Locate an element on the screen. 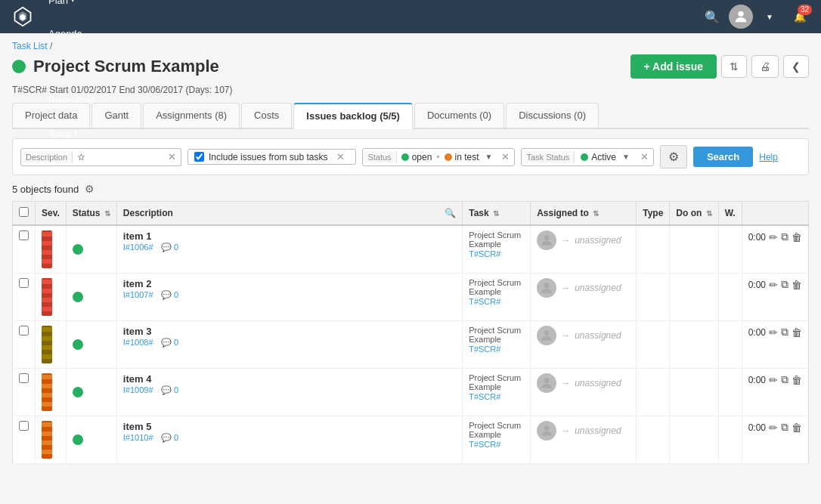  task-status-caret: ▼ is located at coordinates (626, 157).